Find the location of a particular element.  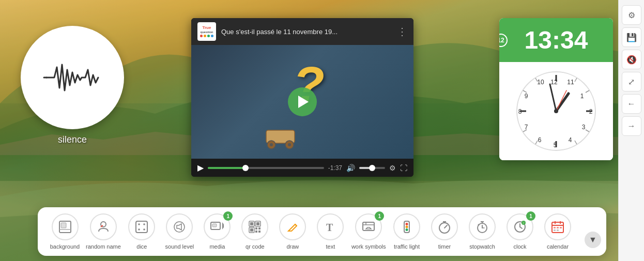

video-volume-bar is located at coordinates (372, 168).